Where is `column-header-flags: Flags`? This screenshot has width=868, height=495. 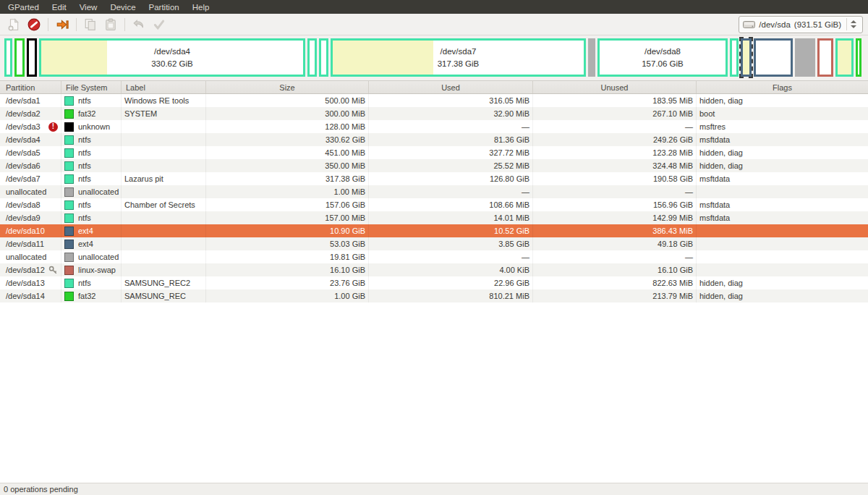 column-header-flags: Flags is located at coordinates (783, 87).